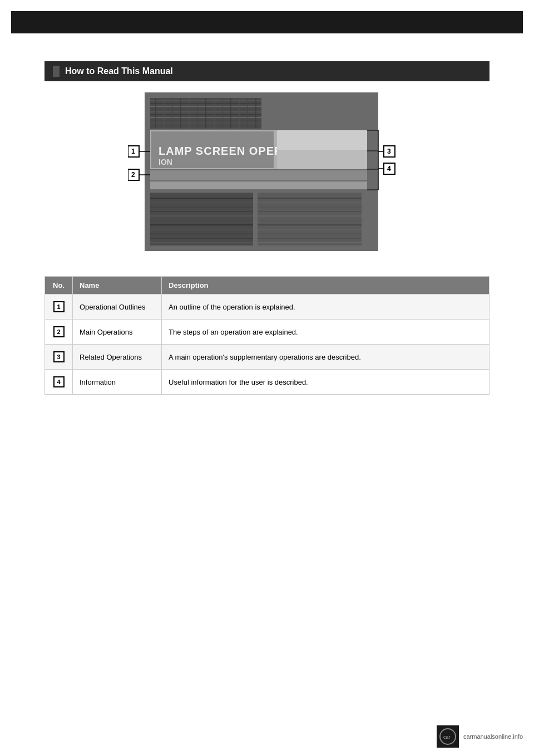 This screenshot has height=756, width=534. What do you see at coordinates (267, 332) in the screenshot?
I see `table-row: 2 Main Operations The steps of an operat…` at bounding box center [267, 332].